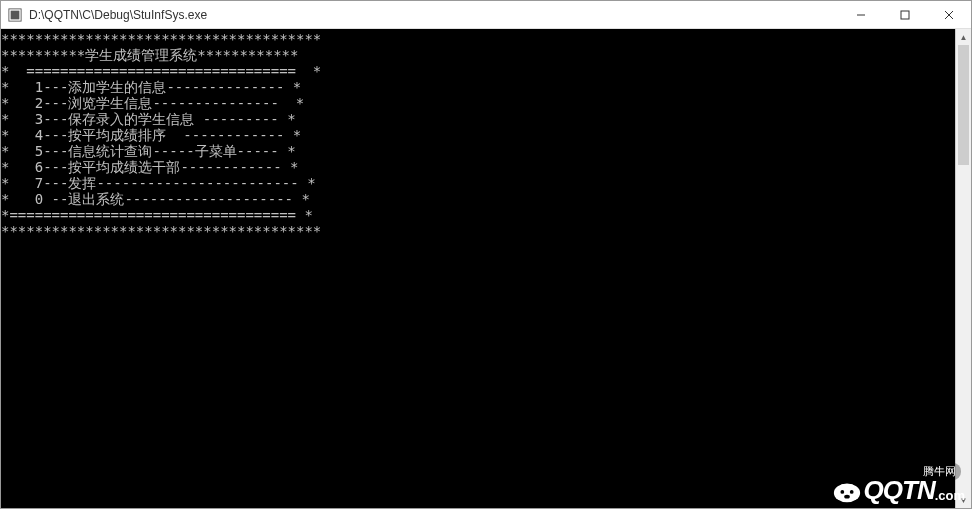  What do you see at coordinates (905, 14) in the screenshot?
I see `maximize-button` at bounding box center [905, 14].